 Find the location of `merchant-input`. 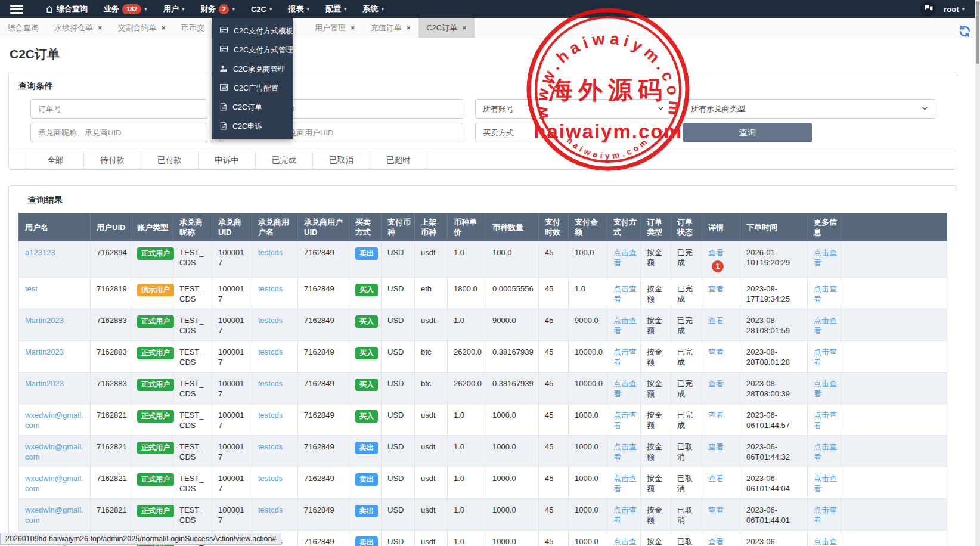

merchant-input is located at coordinates (119, 132).